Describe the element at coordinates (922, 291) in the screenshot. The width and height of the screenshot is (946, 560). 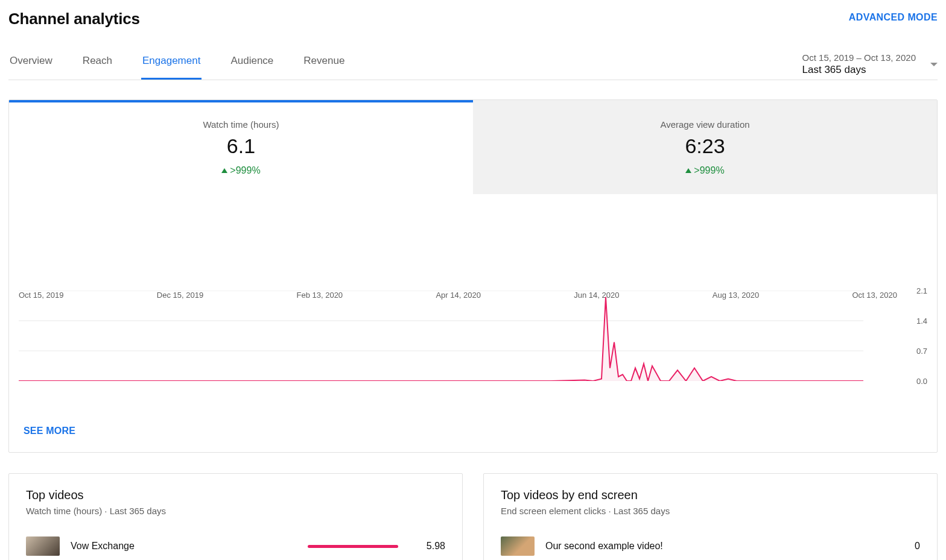
I see `y-tick: 2.1` at that location.